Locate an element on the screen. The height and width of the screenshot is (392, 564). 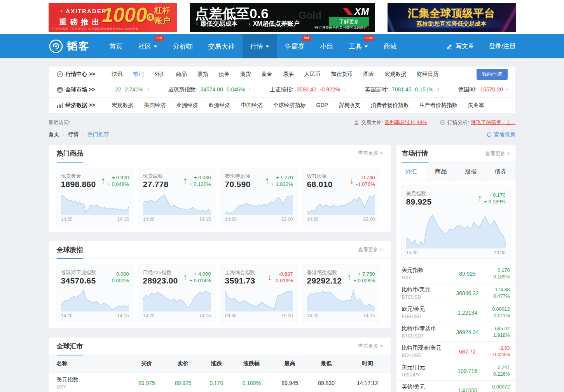
breadcrumb: 首页 › 行情 › 热门推荐 查看最新 is located at coordinates (282, 135).